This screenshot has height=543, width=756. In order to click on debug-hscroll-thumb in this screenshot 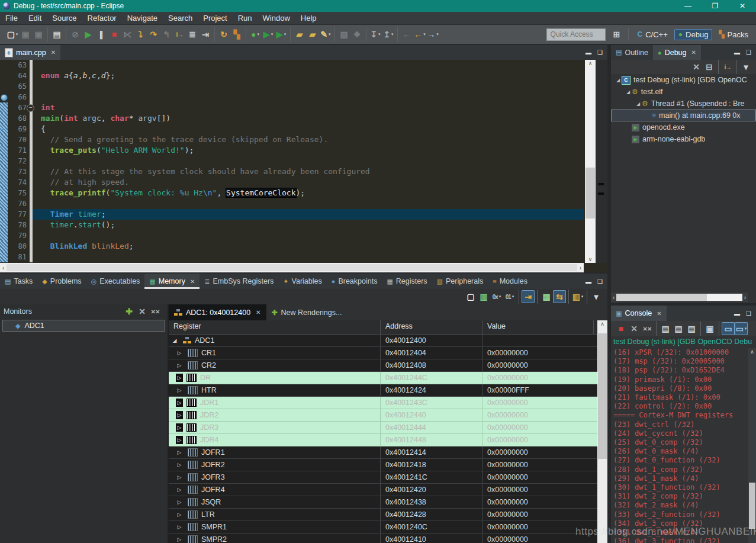, I will do `click(662, 297)`.